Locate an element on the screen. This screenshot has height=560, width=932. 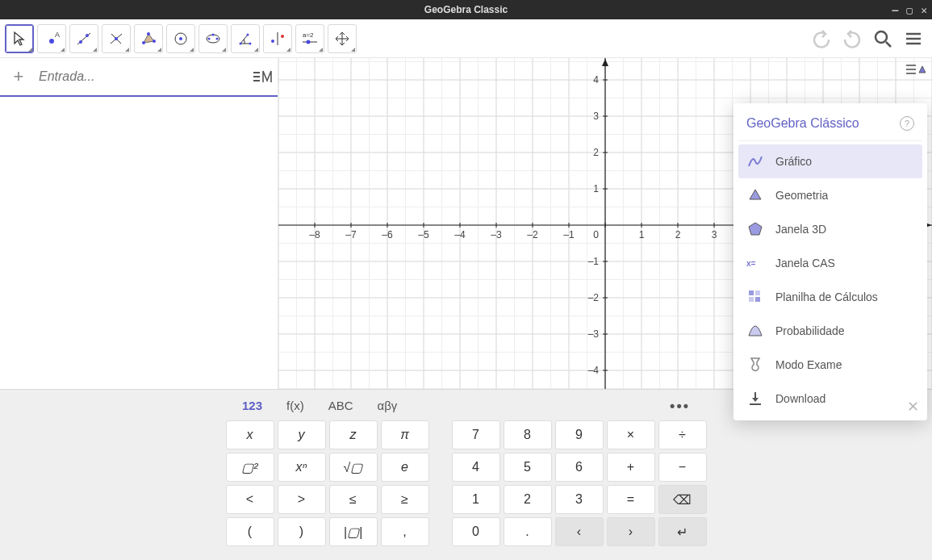
tool-slider: a=2 is located at coordinates (310, 39).